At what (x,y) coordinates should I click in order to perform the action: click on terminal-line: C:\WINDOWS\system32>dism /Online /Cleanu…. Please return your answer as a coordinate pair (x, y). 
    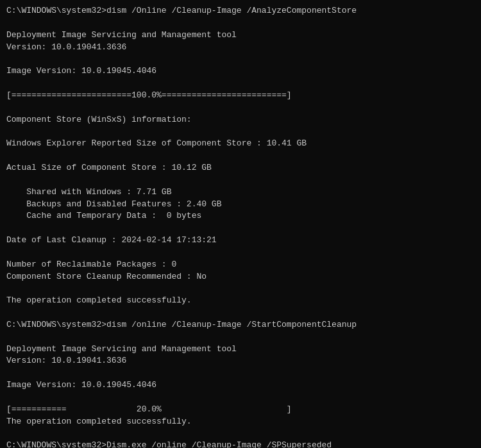
    Looking at the image, I should click on (240, 12).